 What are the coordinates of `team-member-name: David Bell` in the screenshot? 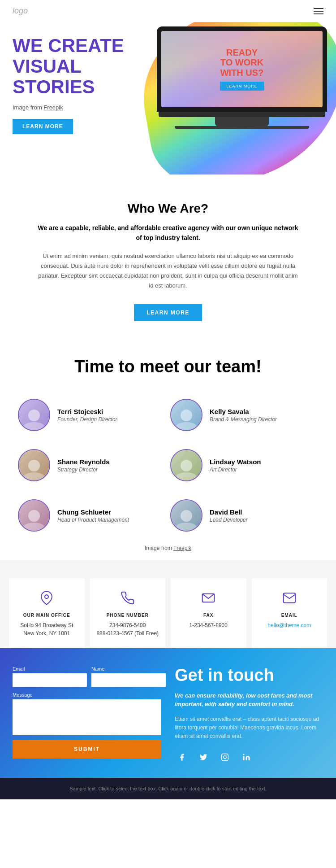 It's located at (228, 512).